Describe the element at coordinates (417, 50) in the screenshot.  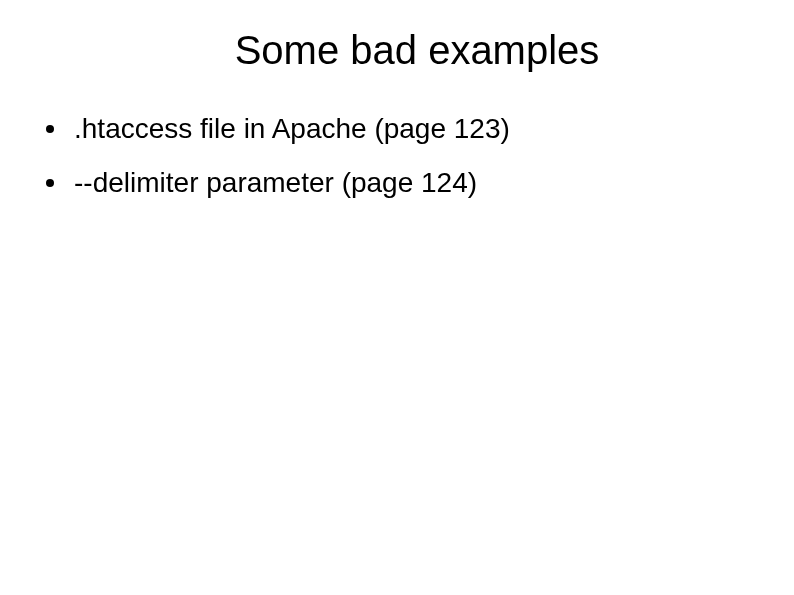
I see `slide-title: Some bad examples` at that location.